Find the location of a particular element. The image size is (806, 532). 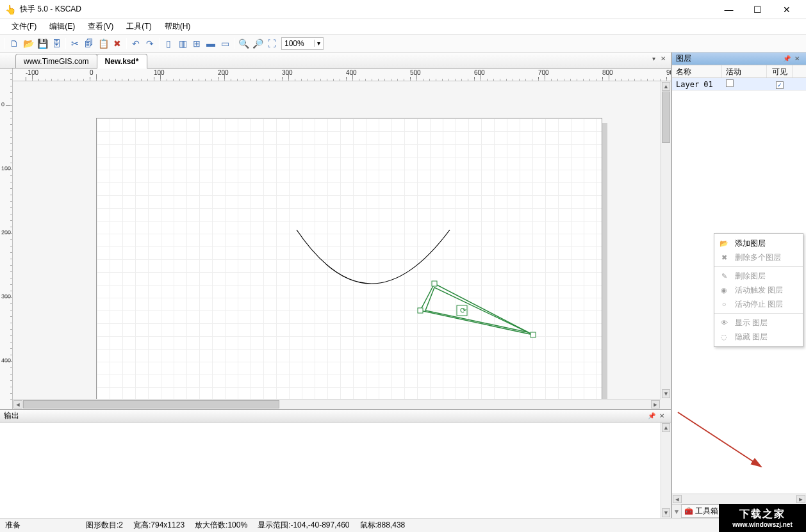

delete-layer-icon: ✎ is located at coordinates (724, 277).